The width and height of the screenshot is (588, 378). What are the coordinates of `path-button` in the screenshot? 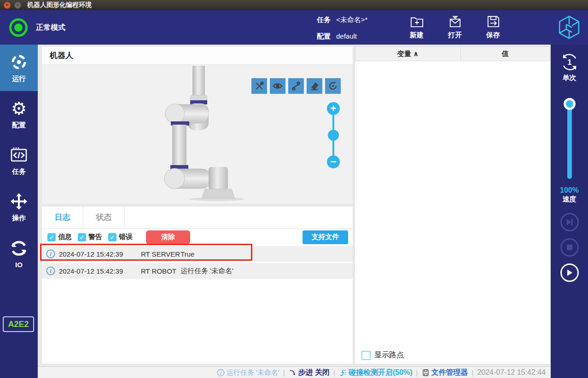 It's located at (296, 86).